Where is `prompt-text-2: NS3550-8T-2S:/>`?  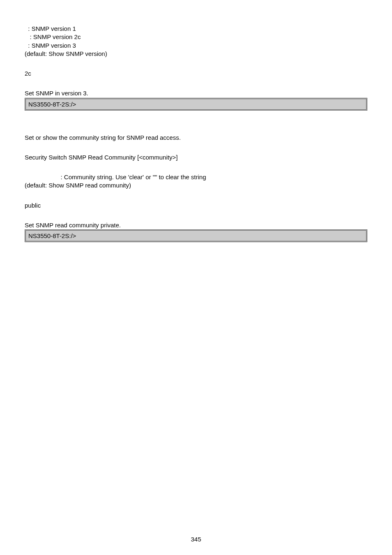 prompt-text-2: NS3550-8T-2S:/> is located at coordinates (52, 236).